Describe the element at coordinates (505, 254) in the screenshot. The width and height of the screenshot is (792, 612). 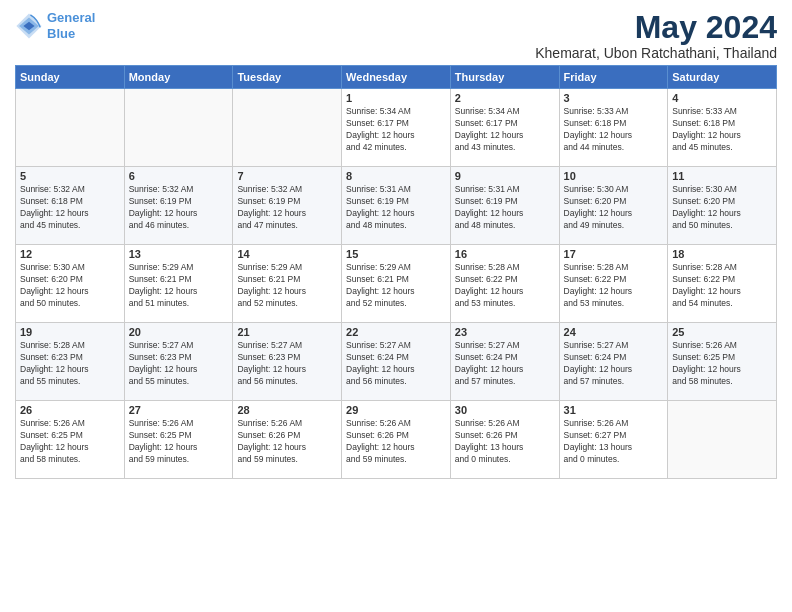
I see `day-number: 16` at that location.